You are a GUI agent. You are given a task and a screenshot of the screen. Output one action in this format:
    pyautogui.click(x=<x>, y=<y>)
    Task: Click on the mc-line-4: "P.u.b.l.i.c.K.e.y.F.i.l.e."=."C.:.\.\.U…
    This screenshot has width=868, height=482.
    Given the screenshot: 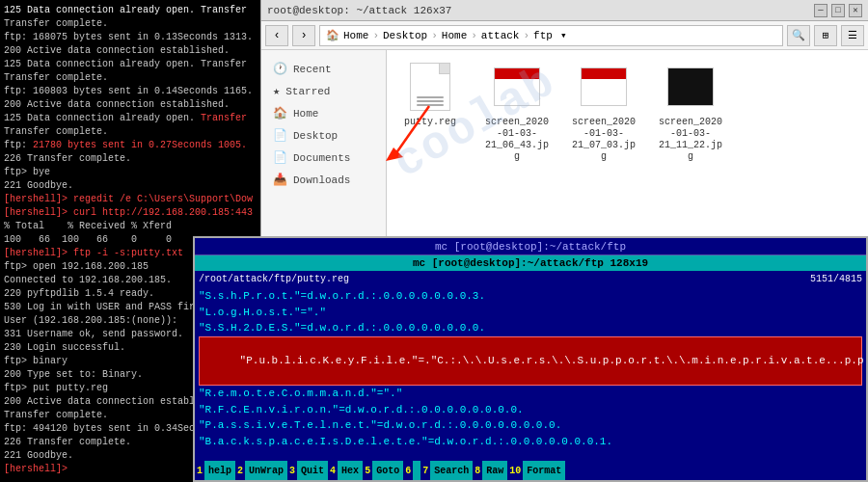 What is the action you would take?
    pyautogui.click(x=530, y=362)
    